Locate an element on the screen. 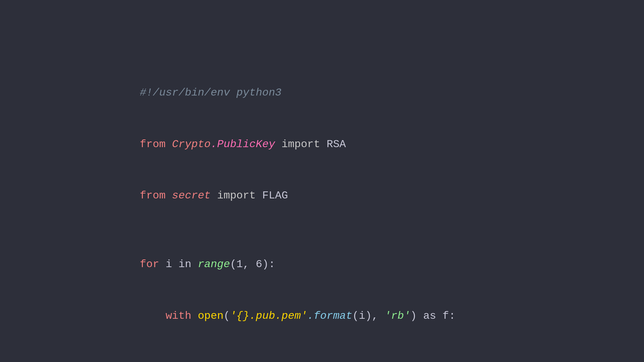  var-i: i is located at coordinates (169, 264).